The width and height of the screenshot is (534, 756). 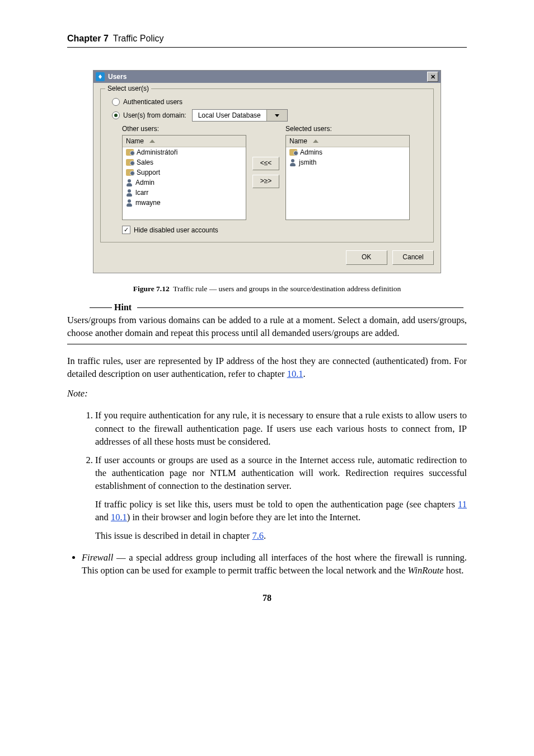 What do you see at coordinates (348, 129) in the screenshot?
I see `selected-users-label: Selected users:` at bounding box center [348, 129].